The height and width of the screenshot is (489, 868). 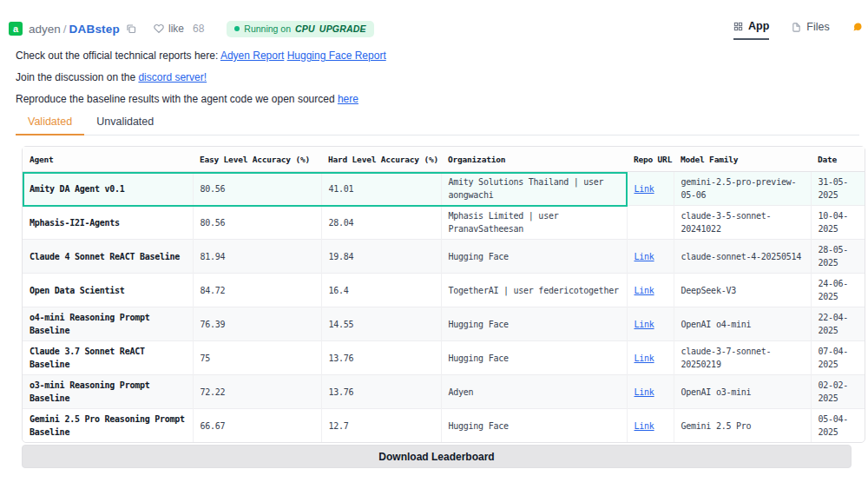 What do you see at coordinates (838, 325) in the screenshot?
I see `cell-date: 22-04-2025` at bounding box center [838, 325].